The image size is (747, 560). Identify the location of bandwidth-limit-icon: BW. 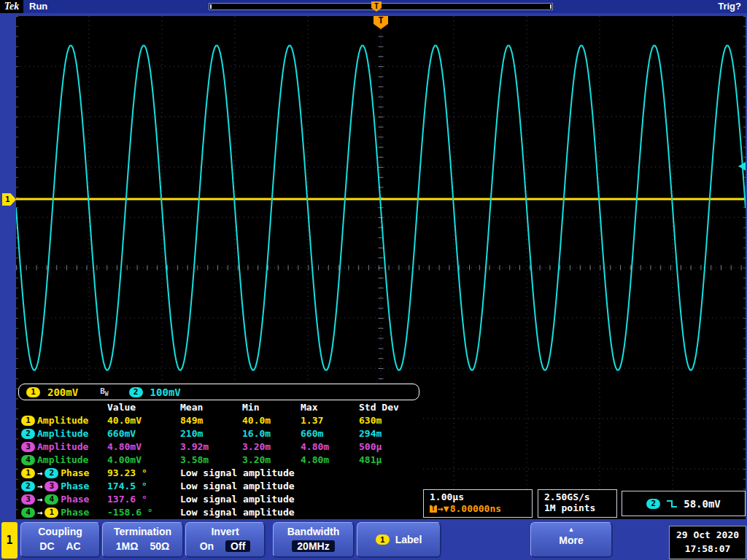
(104, 392).